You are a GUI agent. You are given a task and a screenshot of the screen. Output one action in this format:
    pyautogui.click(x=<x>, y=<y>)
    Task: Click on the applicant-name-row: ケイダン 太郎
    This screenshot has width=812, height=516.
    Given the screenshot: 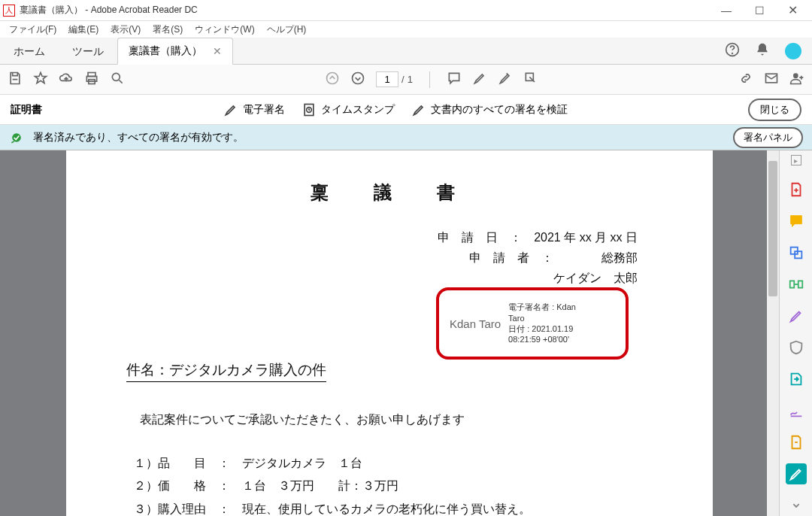 What is the action you would take?
    pyautogui.click(x=389, y=278)
    